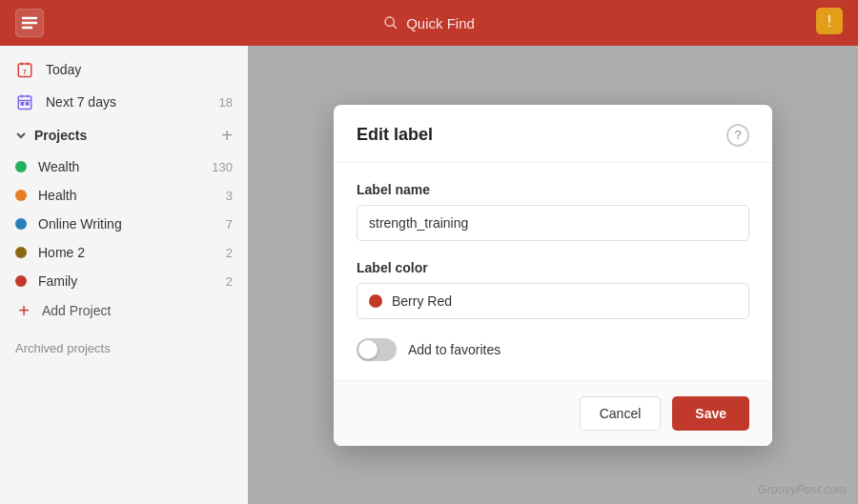 The width and height of the screenshot is (858, 504). Describe the element at coordinates (229, 282) in the screenshot. I see `family-count: 2` at that location.